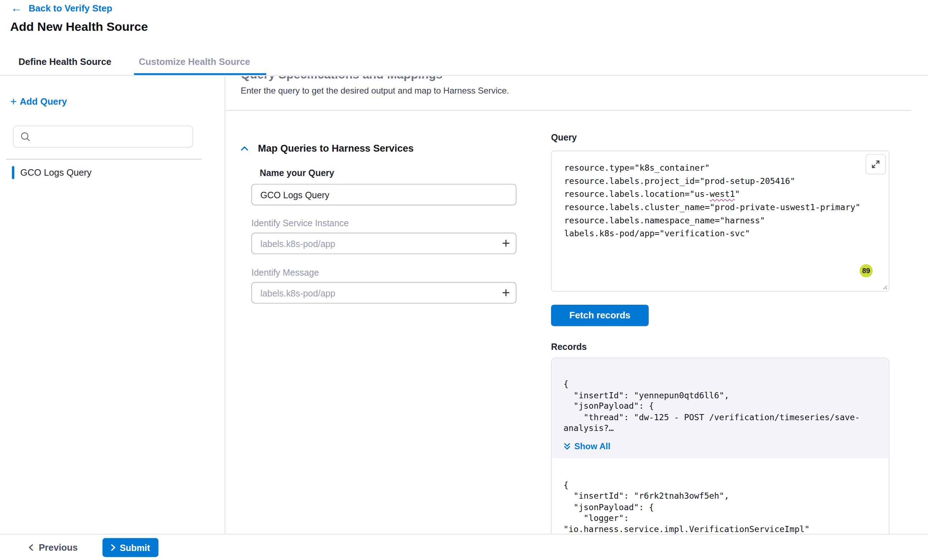 This screenshot has height=560, width=928. What do you see at coordinates (876, 164) in the screenshot?
I see `fullscreen-icon` at bounding box center [876, 164].